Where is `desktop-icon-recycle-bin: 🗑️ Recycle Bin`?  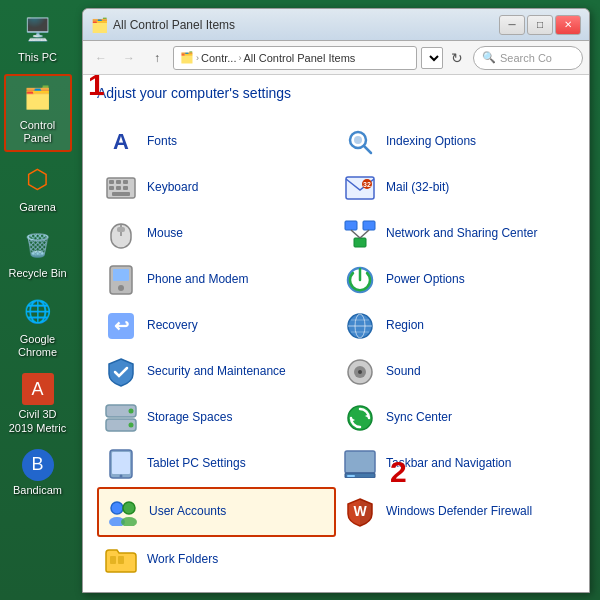 desktop-icon-recycle-bin: 🗑️ Recycle Bin is located at coordinates (38, 254).